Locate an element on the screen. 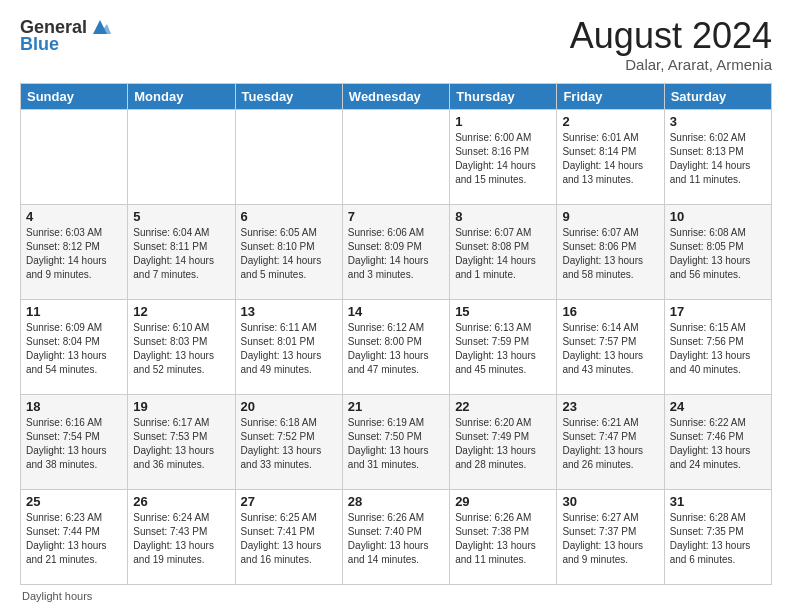 This screenshot has height=612, width=792. calendar-cell: 9Sunrise: 6:07 AM Sunset: 8:06 PM Daylig… is located at coordinates (610, 252).